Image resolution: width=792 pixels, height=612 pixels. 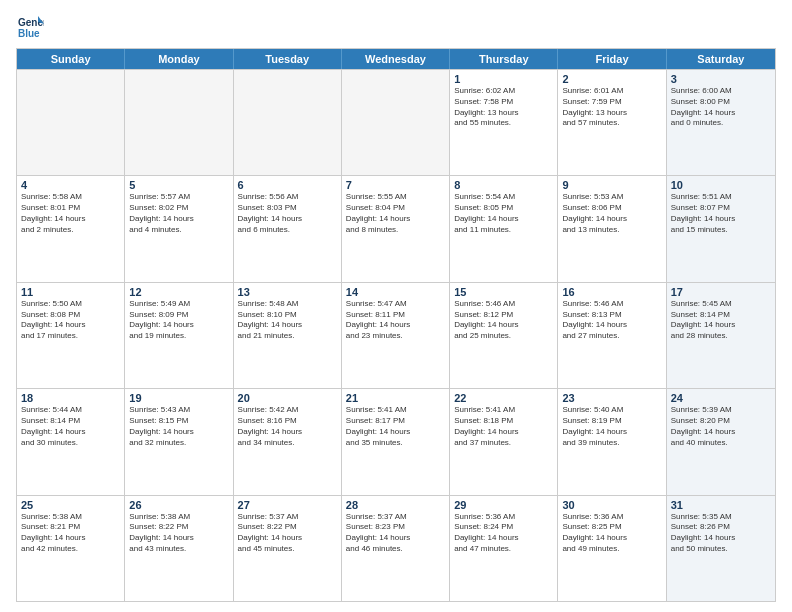 I want to click on day-number: 21, so click(x=396, y=398).